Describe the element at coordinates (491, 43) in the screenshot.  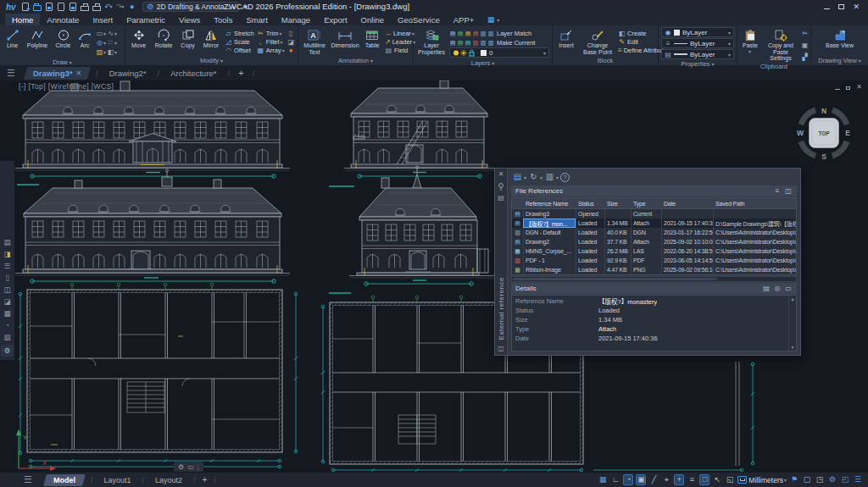
I see `layer-prev-icon: ▥` at that location.